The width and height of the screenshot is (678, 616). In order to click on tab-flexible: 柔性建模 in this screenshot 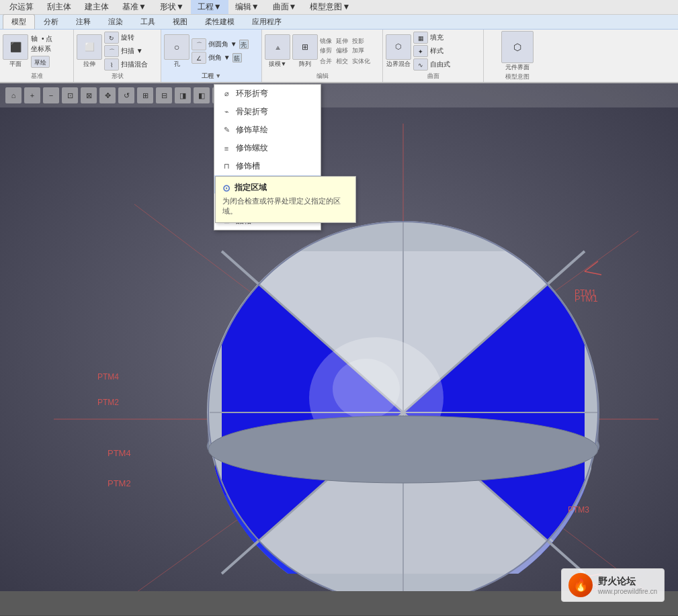, I will do `click(220, 21)`.